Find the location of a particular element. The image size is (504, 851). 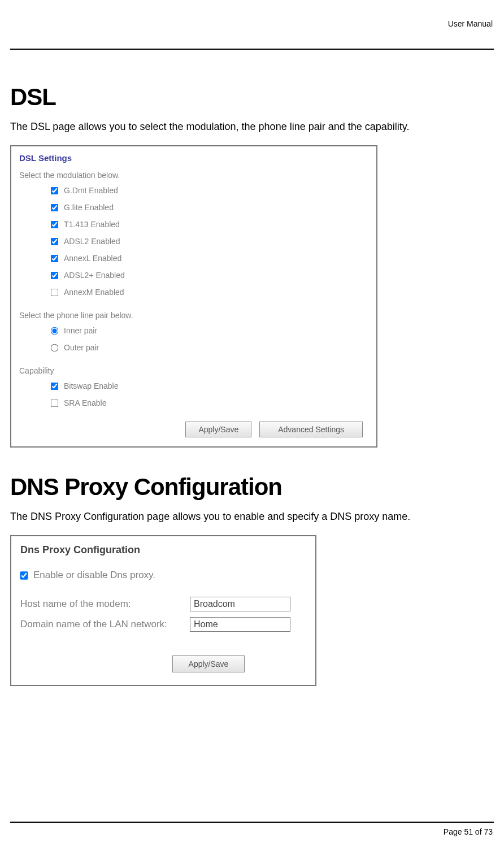

linepair-group-label: Select the phone line pair below. is located at coordinates (194, 315).